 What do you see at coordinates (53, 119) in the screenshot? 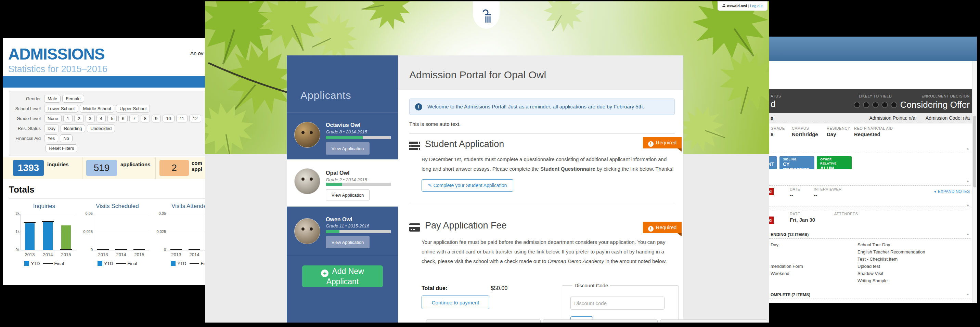
I see `filter-button-none: None` at bounding box center [53, 119].